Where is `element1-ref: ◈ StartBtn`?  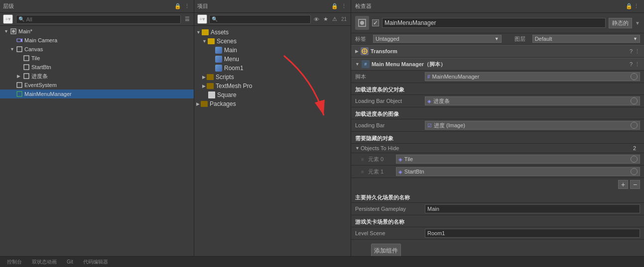 element1-ref: ◈ StartBtn is located at coordinates (518, 172).